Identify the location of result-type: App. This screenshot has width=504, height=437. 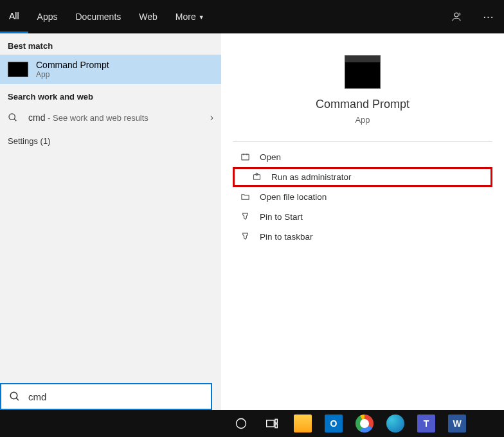
(73, 75).